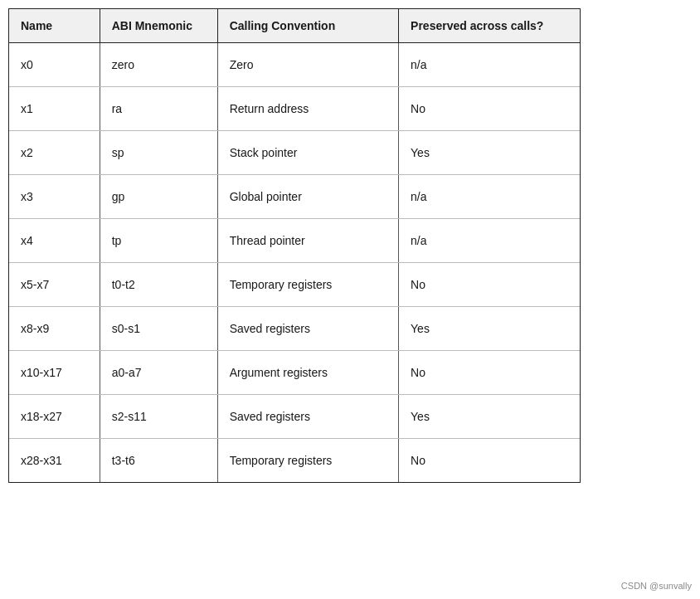 The height and width of the screenshot is (599, 700). What do you see at coordinates (308, 27) in the screenshot?
I see `header-convention: Calling Convention` at bounding box center [308, 27].